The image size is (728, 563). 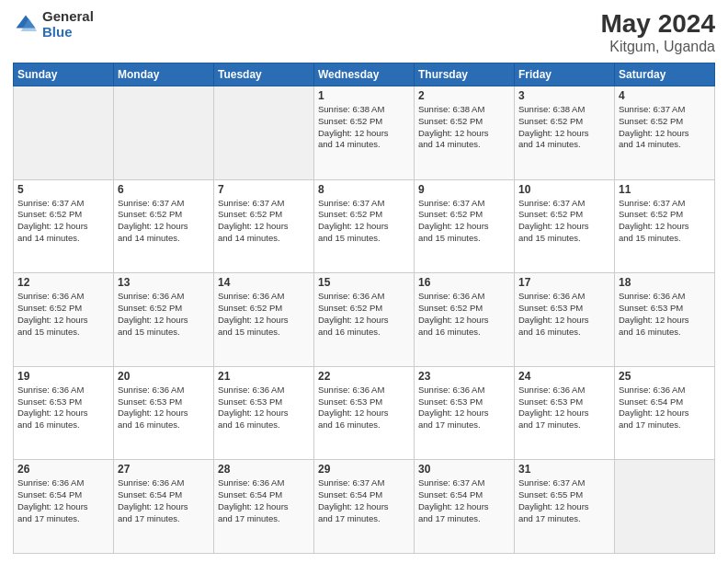 I want to click on day-number: 25, so click(x=665, y=376).